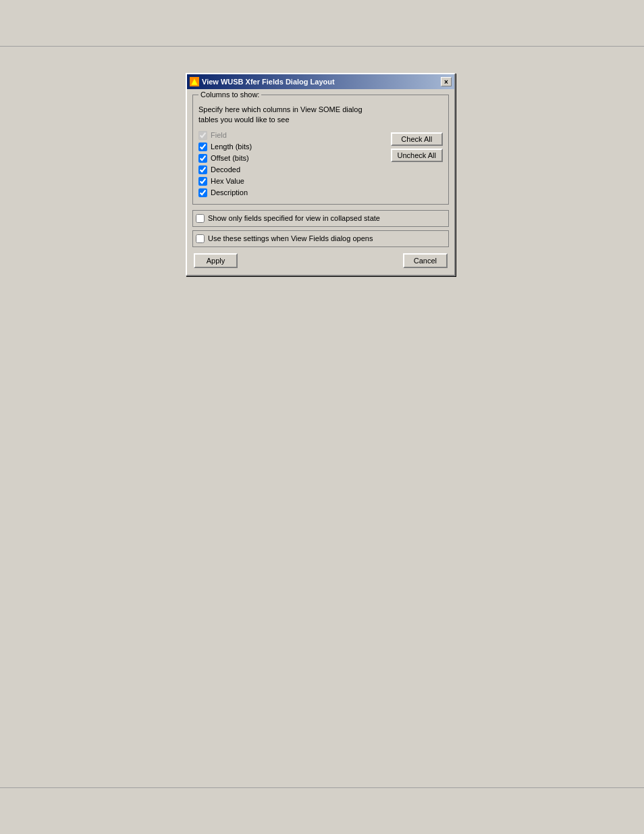 This screenshot has width=644, height=834. I want to click on field-checkbox, so click(203, 135).